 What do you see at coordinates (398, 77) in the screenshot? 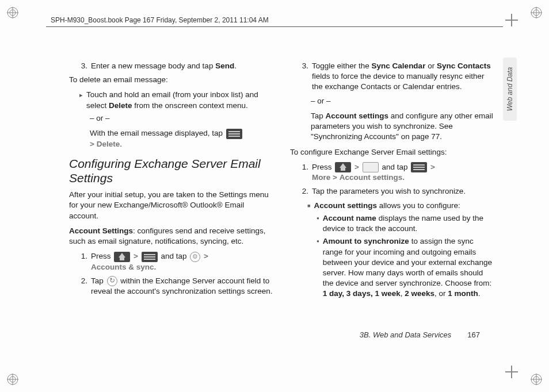
I see `list-item: 3. Toggle either the Sync Calendar or Sy…` at bounding box center [398, 77].